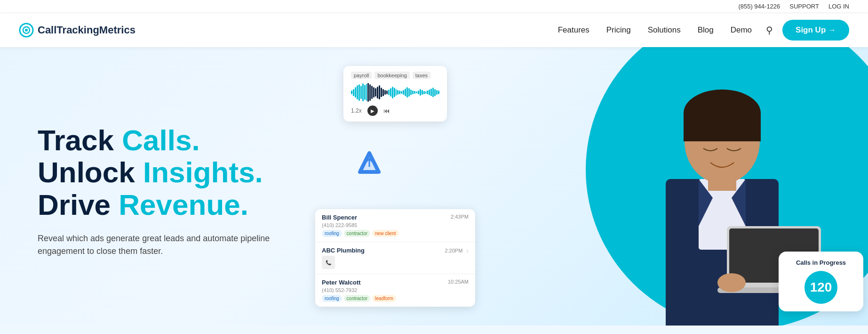 The width and height of the screenshot is (868, 334). Describe the element at coordinates (26, 30) in the screenshot. I see `logo-icon` at that location.